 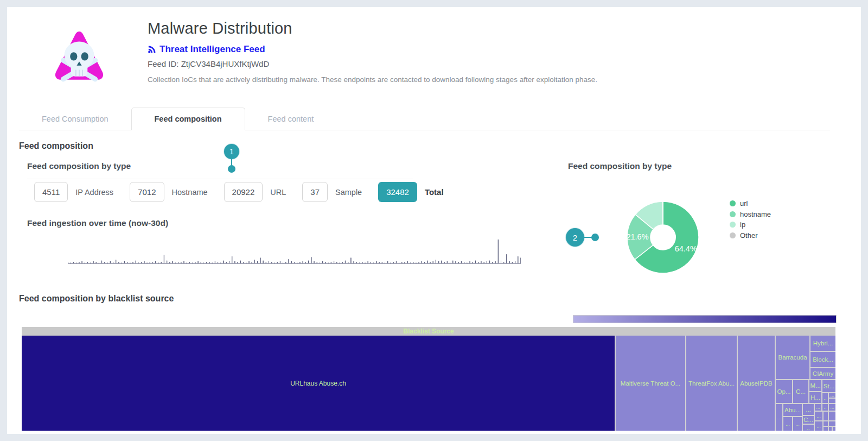 What do you see at coordinates (823, 360) in the screenshot?
I see `treemap-cell-block: Block...` at bounding box center [823, 360].